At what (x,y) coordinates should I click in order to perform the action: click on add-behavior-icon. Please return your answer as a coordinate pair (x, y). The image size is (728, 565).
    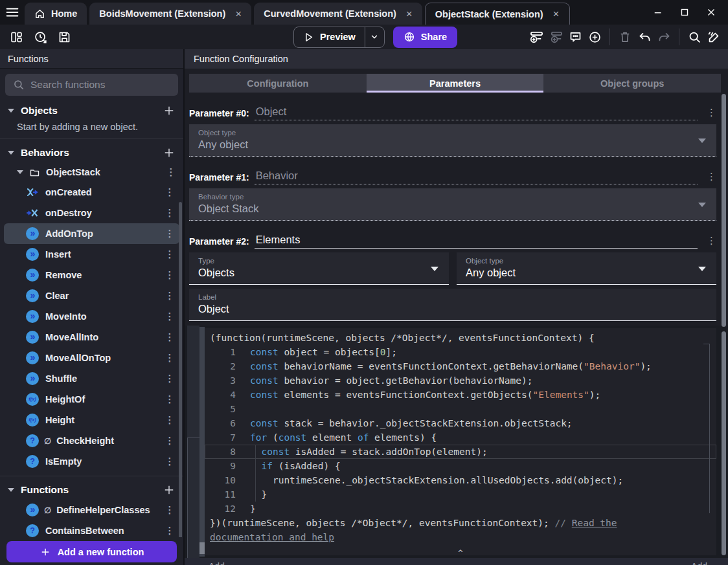
    Looking at the image, I should click on (169, 153).